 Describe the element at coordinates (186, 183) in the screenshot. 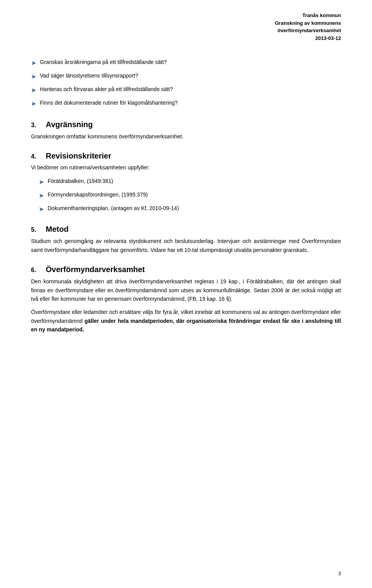

I see `section-4: 4. Revisionskriterier Vi bedömer om ruti…` at that location.